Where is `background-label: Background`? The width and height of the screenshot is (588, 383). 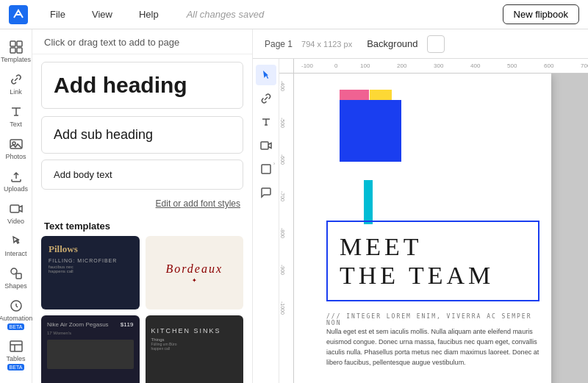
background-label: Background is located at coordinates (392, 44).